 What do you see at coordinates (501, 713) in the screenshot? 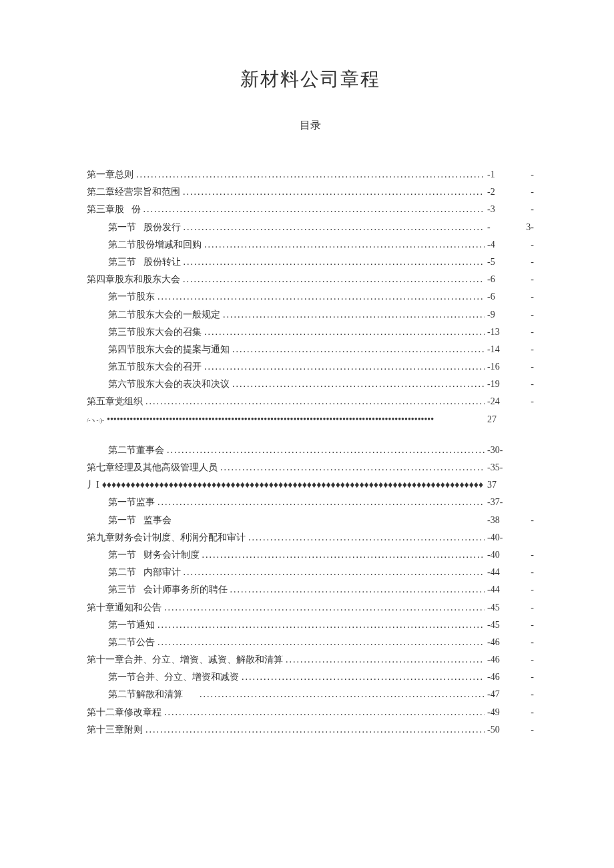
I see `toc-entry-page: -49` at bounding box center [501, 713].